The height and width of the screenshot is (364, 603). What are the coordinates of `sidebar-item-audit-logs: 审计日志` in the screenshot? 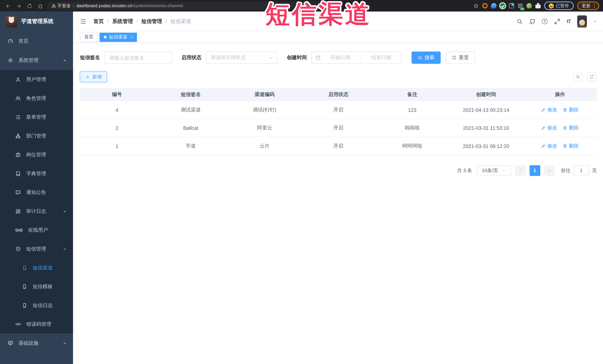 It's located at (37, 211).